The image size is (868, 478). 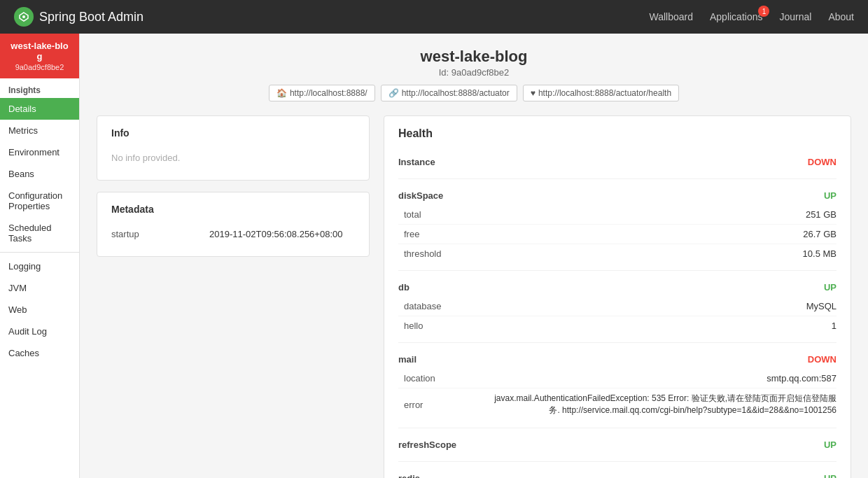 What do you see at coordinates (39, 51) in the screenshot?
I see `sidebar-app-name: west-lake-blog` at bounding box center [39, 51].